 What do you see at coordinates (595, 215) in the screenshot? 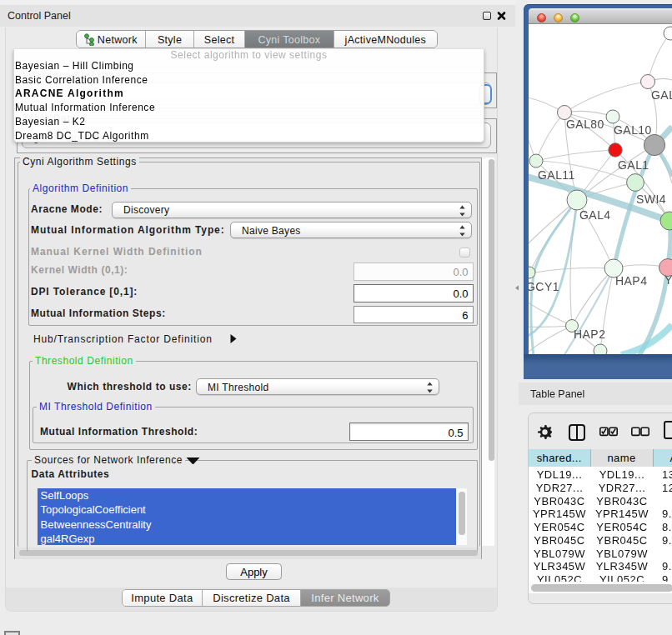
I see `svg-text: GAL4` at bounding box center [595, 215].